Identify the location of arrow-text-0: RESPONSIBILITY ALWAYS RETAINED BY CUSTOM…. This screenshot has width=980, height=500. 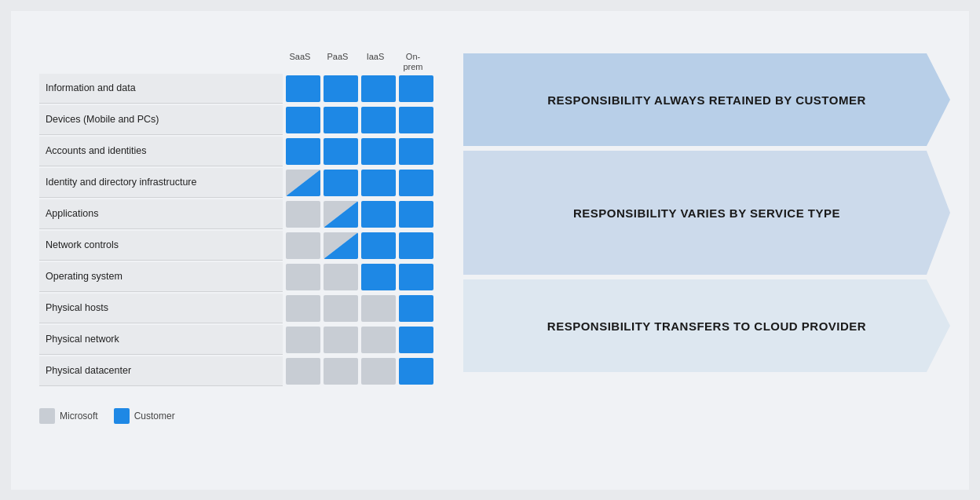
(707, 99).